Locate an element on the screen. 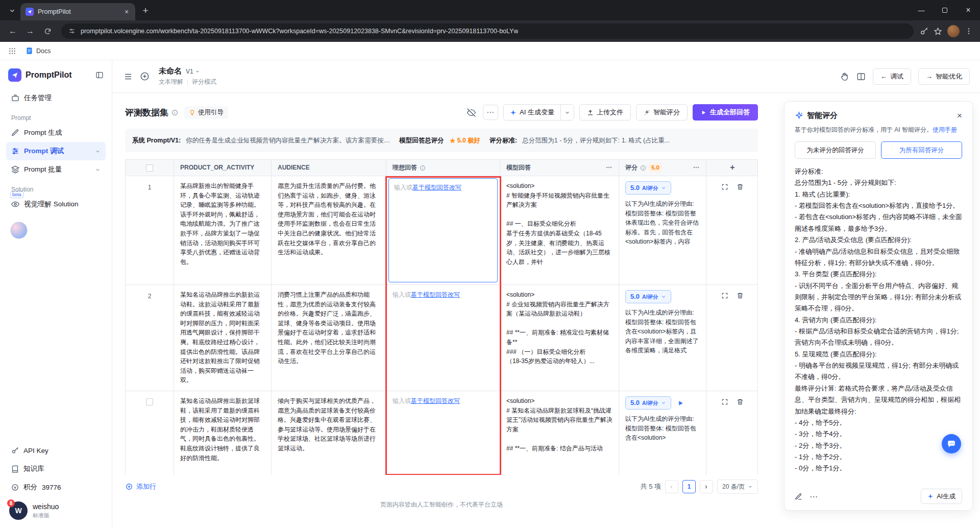 This screenshot has height=527, width=980. optimize-label: 智能优化 is located at coordinates (949, 77).